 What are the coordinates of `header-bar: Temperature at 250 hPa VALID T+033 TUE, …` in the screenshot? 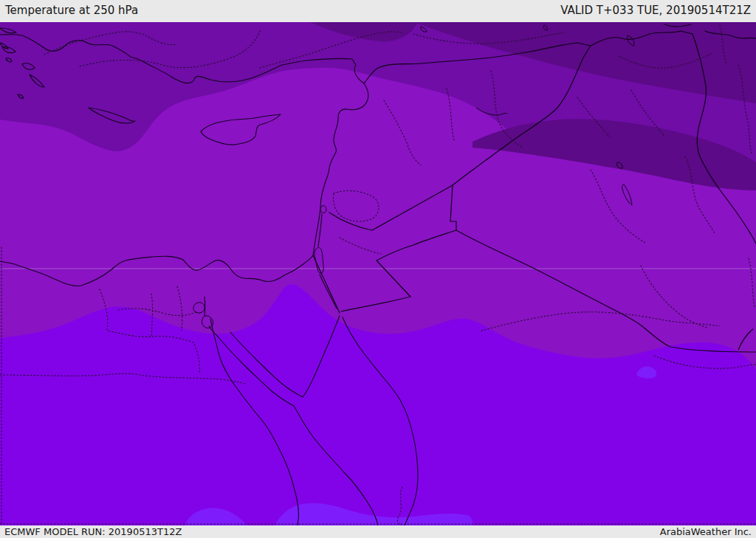 It's located at (378, 11).